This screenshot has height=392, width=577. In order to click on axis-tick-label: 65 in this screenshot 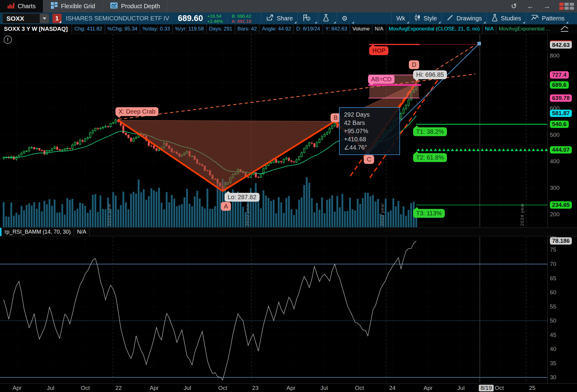, I will do `click(553, 278)`.